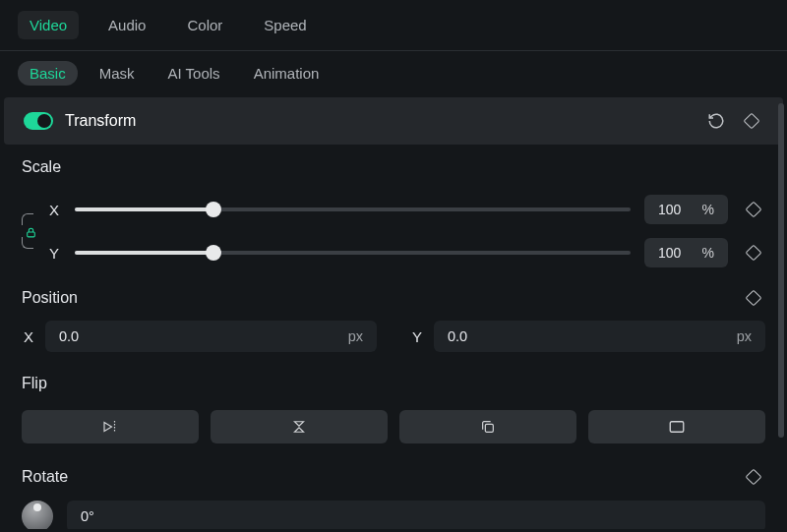 The width and height of the screenshot is (787, 532). I want to click on tab-color: Color, so click(205, 26).